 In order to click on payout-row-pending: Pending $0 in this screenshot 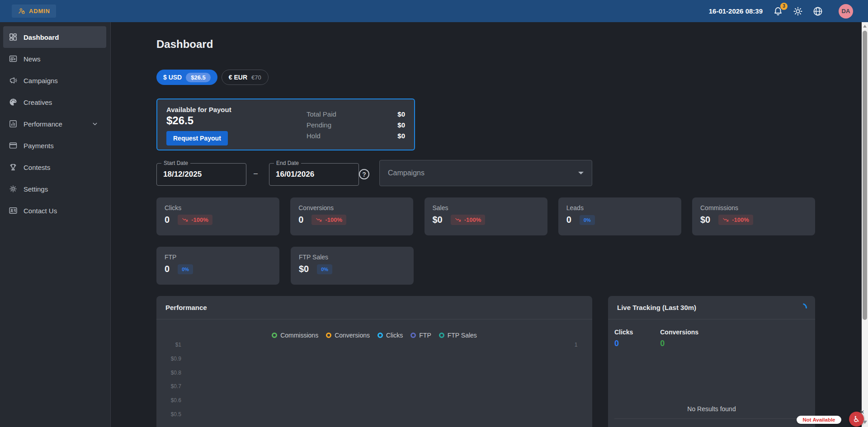, I will do `click(356, 125)`.